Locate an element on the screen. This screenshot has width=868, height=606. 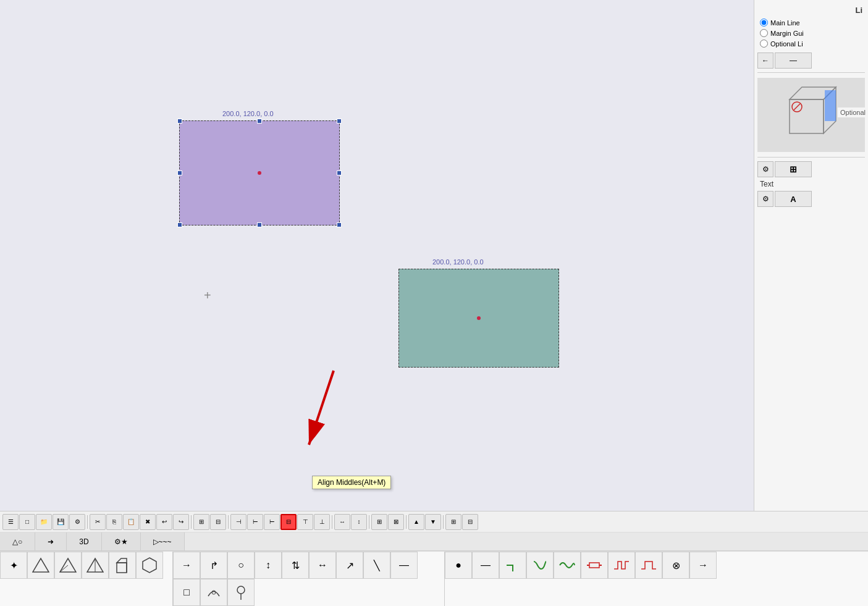
panel-text-settings-btn: ⚙ is located at coordinates (765, 199).